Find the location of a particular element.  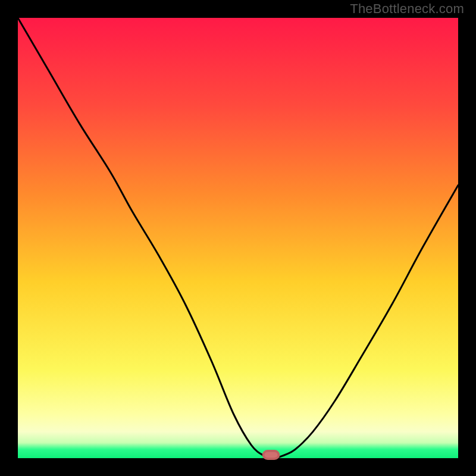

optimal-marker is located at coordinates (271, 455).